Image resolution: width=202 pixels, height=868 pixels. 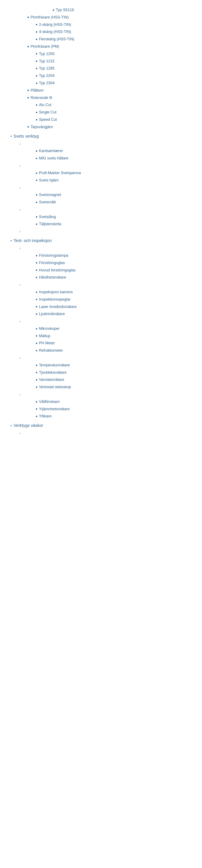 I want to click on 2skarig-label: 2-skärig (HSS-TIN), so click(x=53, y=25).